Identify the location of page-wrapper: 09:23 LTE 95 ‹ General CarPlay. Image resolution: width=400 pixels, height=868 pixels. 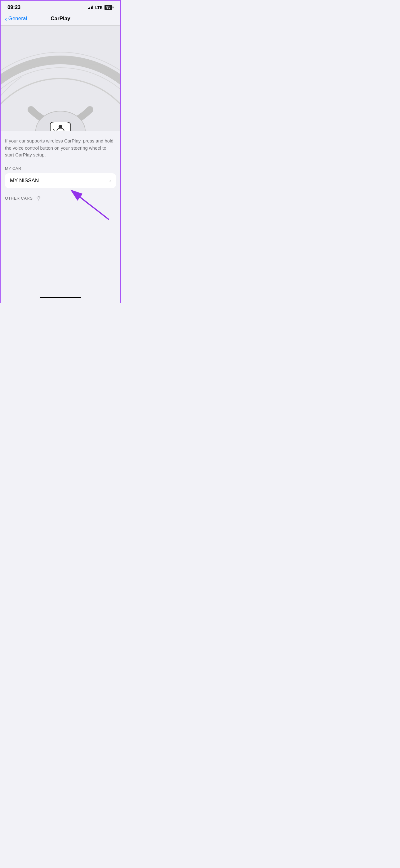
(61, 152).